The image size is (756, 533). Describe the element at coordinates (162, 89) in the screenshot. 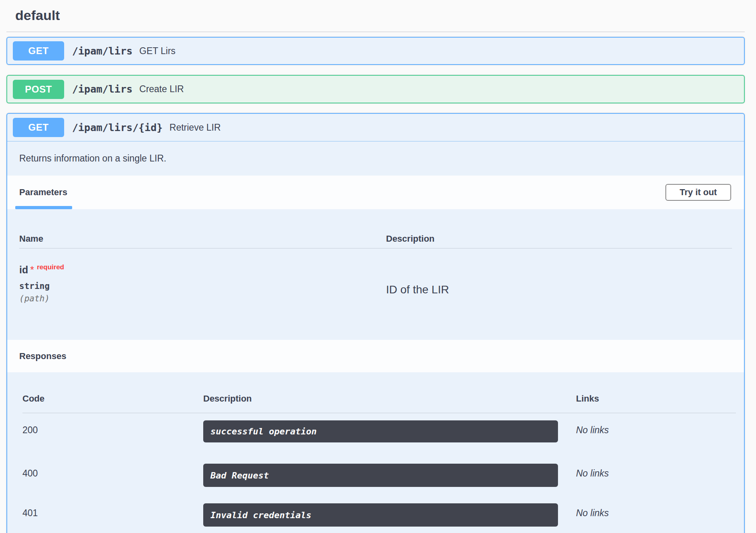

I see `endpoint-summary: Create LIR` at that location.